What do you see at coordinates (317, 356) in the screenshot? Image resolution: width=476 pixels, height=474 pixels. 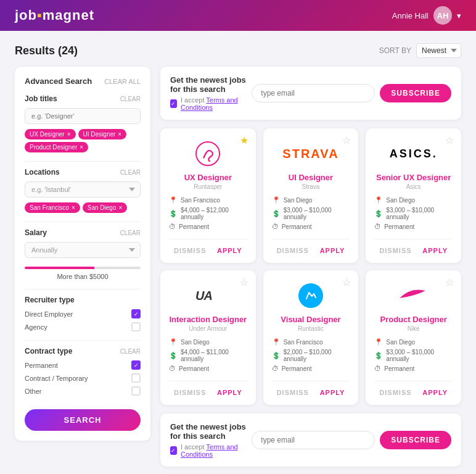 I see `salary-5: $2,000 – $10,000 annually` at bounding box center [317, 356].